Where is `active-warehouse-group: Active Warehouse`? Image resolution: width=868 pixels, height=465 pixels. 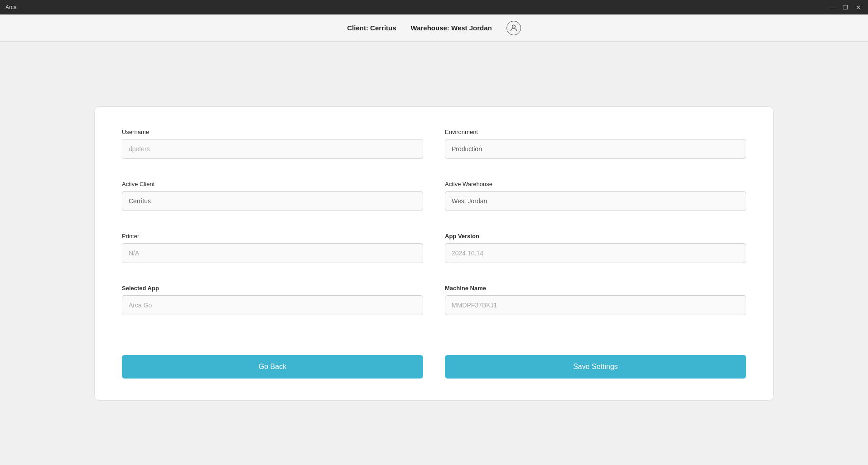 active-warehouse-group: Active Warehouse is located at coordinates (595, 196).